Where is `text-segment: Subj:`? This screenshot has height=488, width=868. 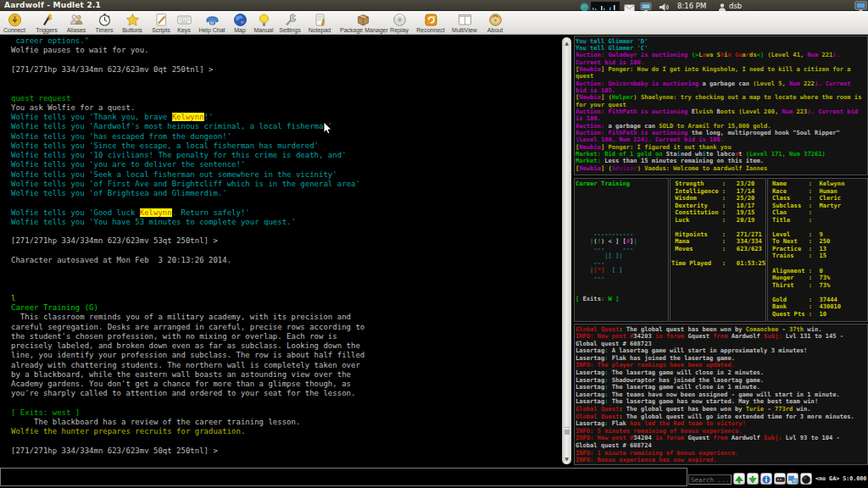
text-segment: Subj: is located at coordinates (773, 336).